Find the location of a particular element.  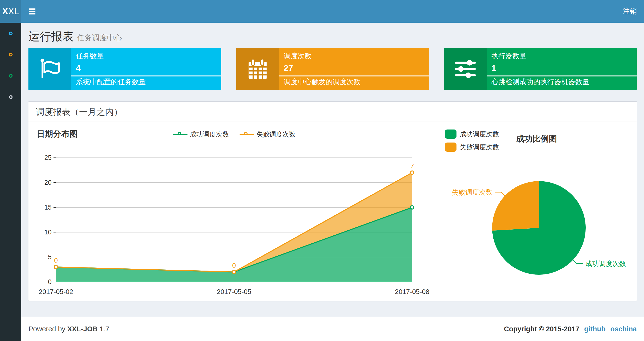

line-chart-legend: 成功调度次数 失败调度次数 is located at coordinates (234, 134).